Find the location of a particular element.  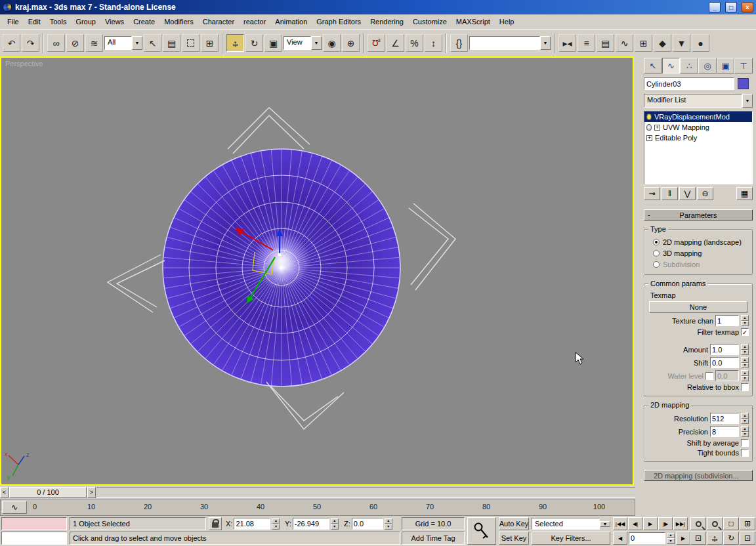

menu-maxscript: MAXScript is located at coordinates (473, 22).